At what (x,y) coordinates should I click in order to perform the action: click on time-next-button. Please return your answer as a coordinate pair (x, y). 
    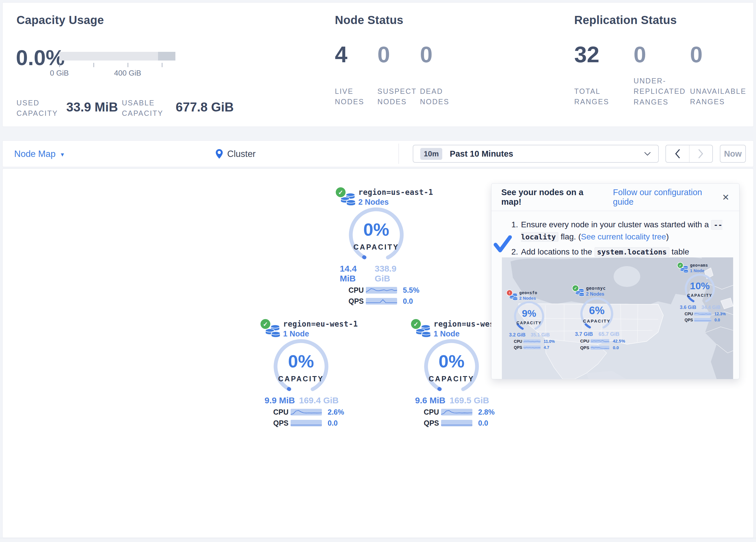
    Looking at the image, I should click on (701, 154).